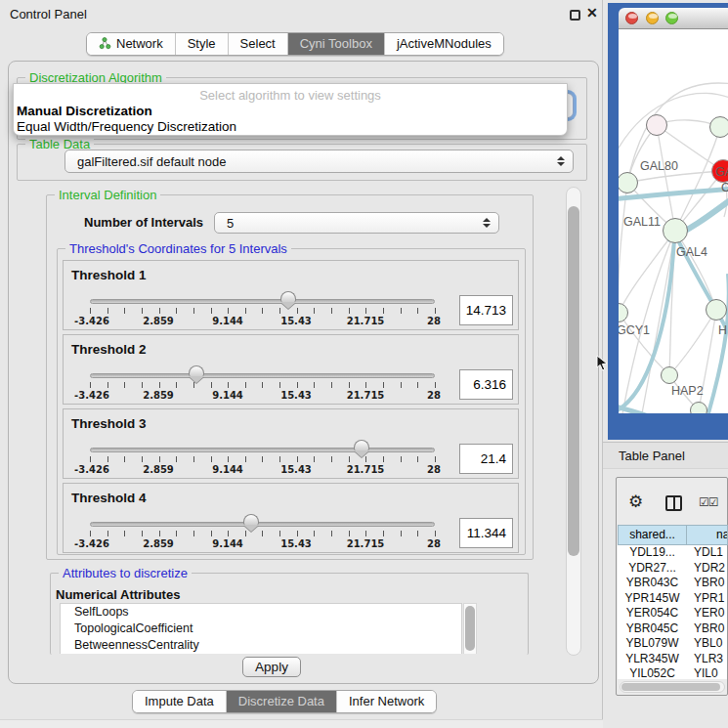 This screenshot has width=728, height=728. What do you see at coordinates (635, 502) in the screenshot?
I see `gear-icon: ⚙` at bounding box center [635, 502].